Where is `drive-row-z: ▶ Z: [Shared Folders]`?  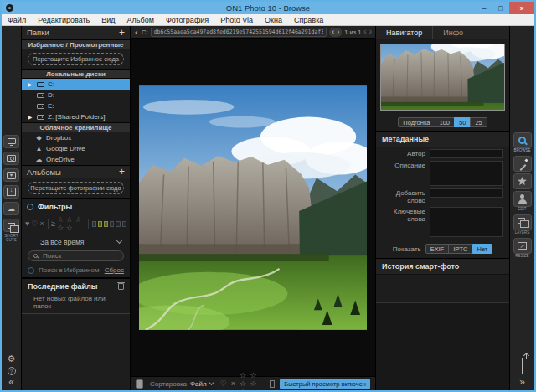 drive-row-z: ▶ Z: [Shared Folders] is located at coordinates (75, 117).